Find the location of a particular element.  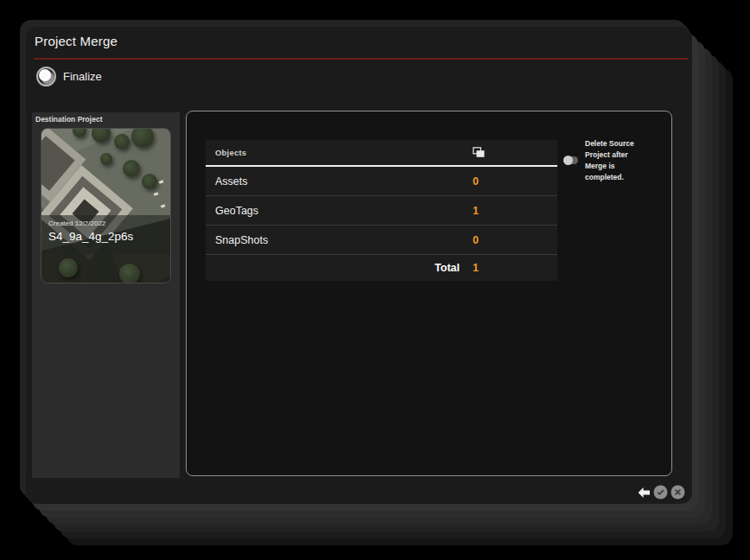

total-label: Total is located at coordinates (344, 268).